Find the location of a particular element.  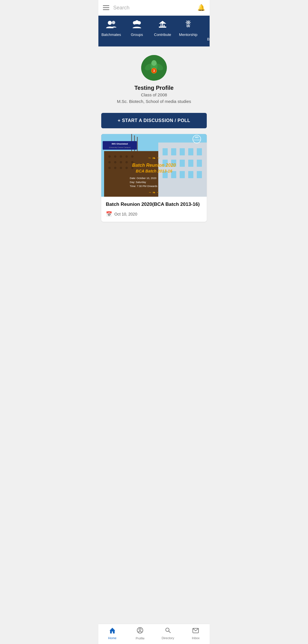

feed-card-title: Batch Reunion 2020(BCA Batch 2013-16) is located at coordinates (154, 204).